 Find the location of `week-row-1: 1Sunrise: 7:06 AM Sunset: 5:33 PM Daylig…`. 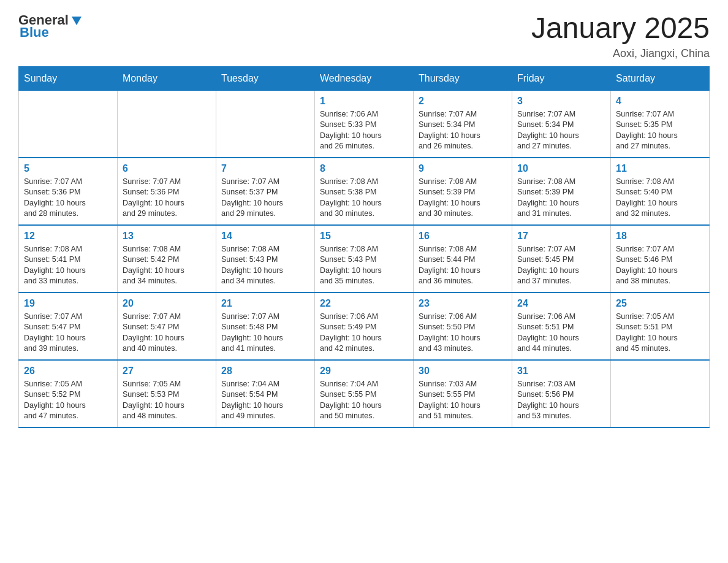

week-row-1: 1Sunrise: 7:06 AM Sunset: 5:33 PM Daylig… is located at coordinates (364, 124).